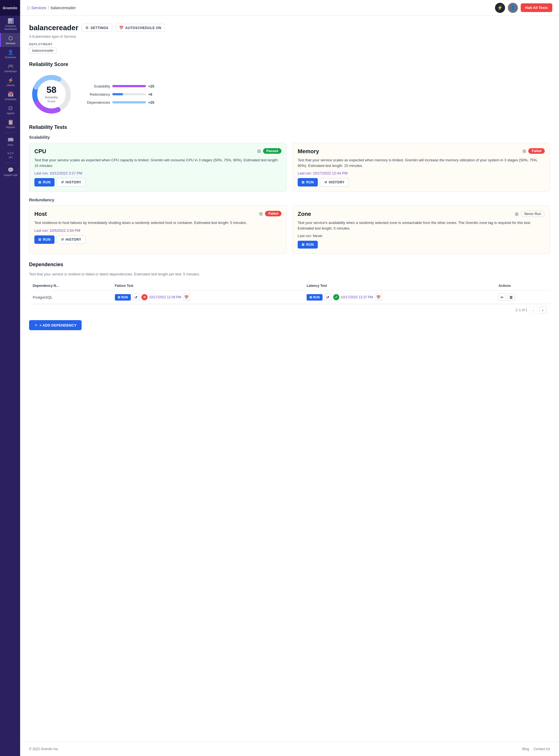 Image resolution: width=559 pixels, height=756 pixels. What do you see at coordinates (43, 297) in the screenshot?
I see `dep-name-value: PostgreSQL` at bounding box center [43, 297].